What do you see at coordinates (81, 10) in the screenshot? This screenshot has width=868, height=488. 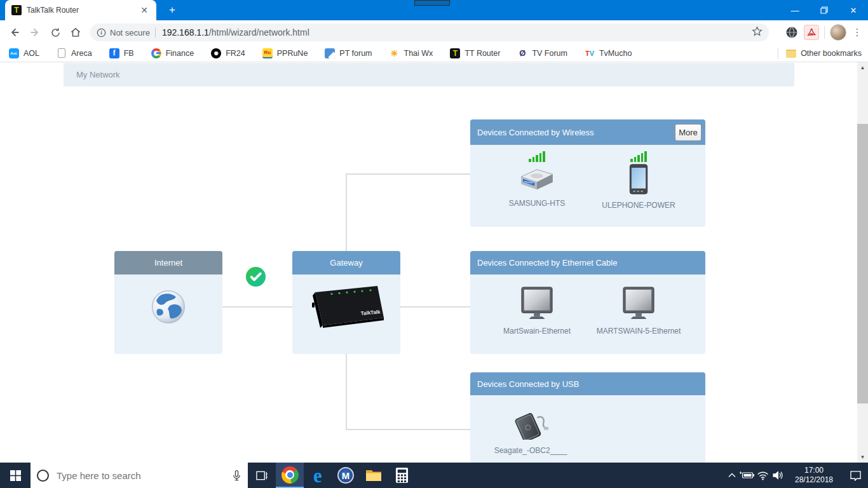 I see `browser-tab: T TalkTalk Router ✕` at bounding box center [81, 10].